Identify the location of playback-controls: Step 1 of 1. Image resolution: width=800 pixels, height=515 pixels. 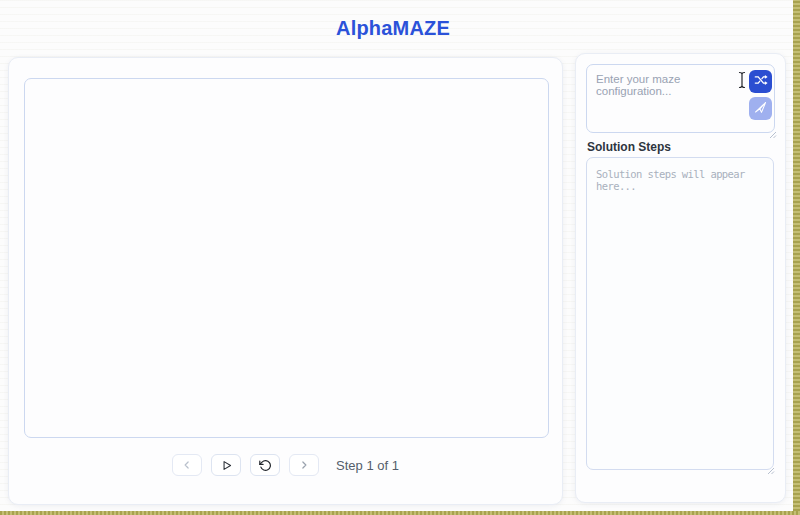
(286, 465).